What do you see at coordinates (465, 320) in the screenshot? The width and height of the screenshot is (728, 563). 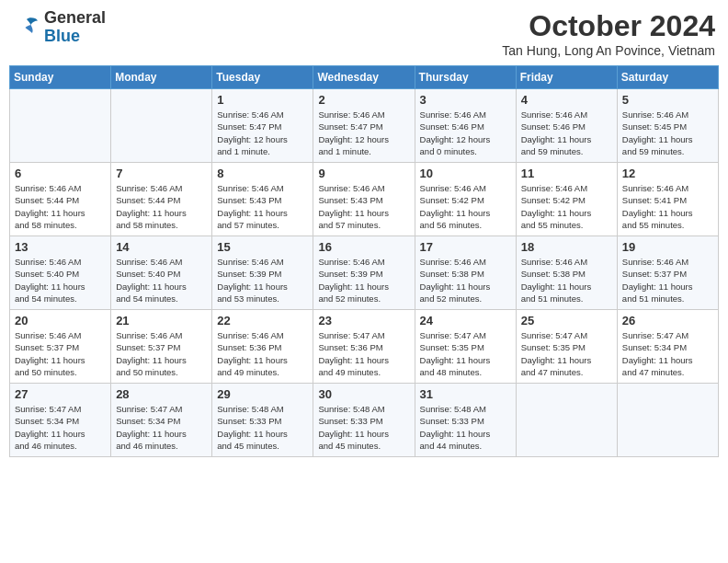 I see `day-number: 24` at bounding box center [465, 320].